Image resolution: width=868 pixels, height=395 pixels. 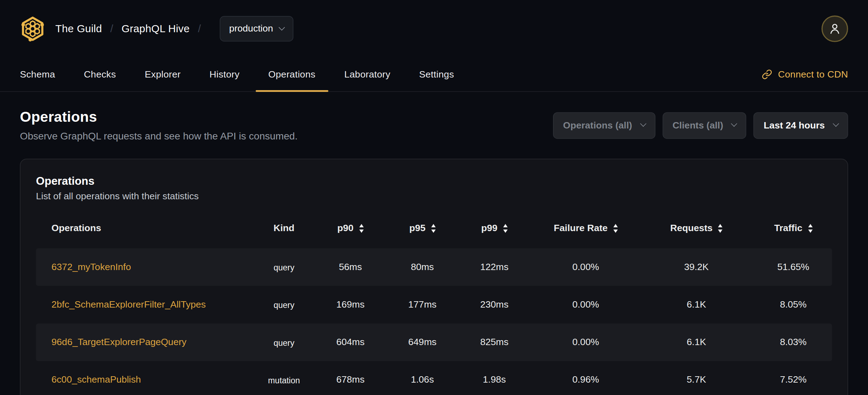 What do you see at coordinates (801, 125) in the screenshot?
I see `period-filter-dropdown: Last 24 hours` at bounding box center [801, 125].